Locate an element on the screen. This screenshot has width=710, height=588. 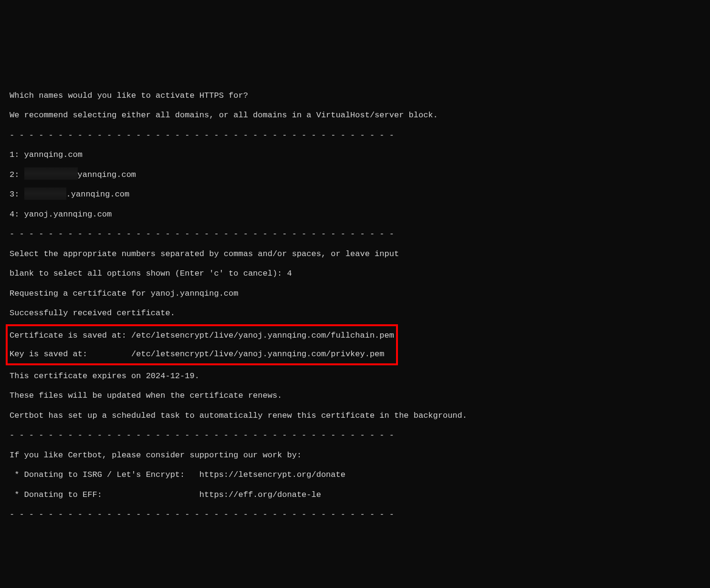
update-line: These files will be updated when the cer… is located at coordinates (355, 396).